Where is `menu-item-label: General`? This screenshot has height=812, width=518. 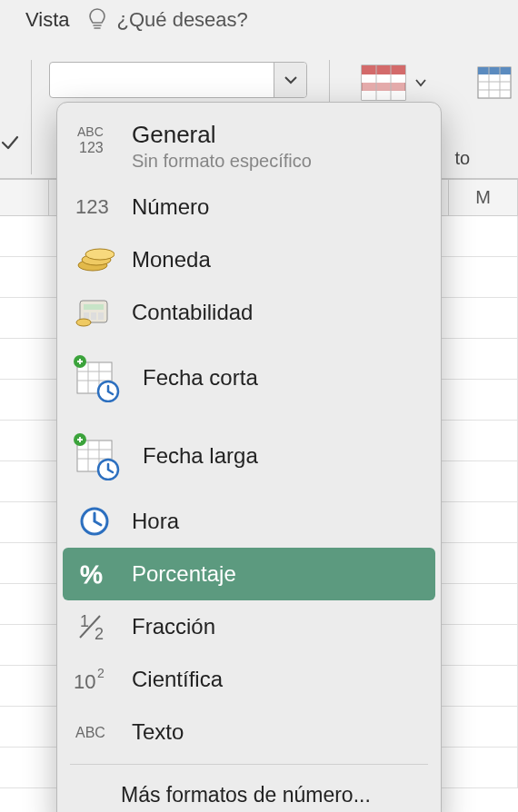 menu-item-label: General is located at coordinates (222, 134).